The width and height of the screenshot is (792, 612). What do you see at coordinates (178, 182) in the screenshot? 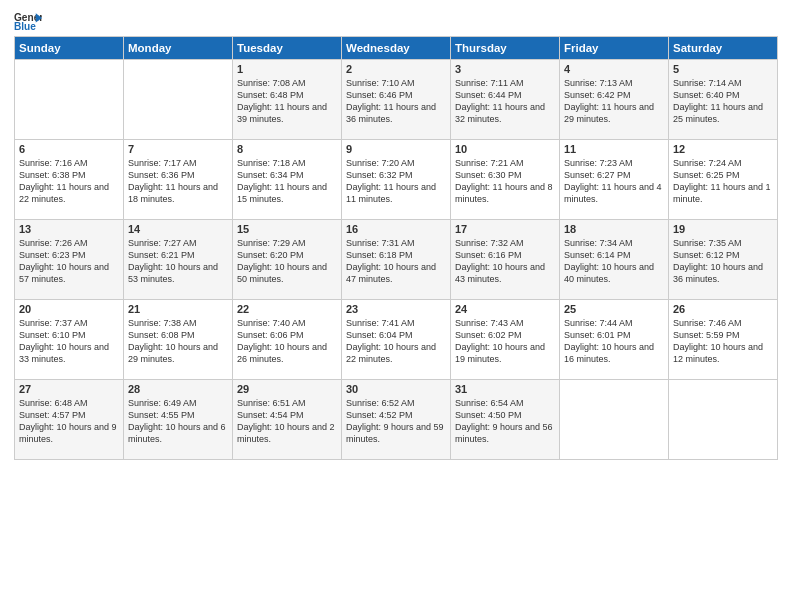
I see `cell-info: Sunrise: 7:17 AM Sunset: 6:36 PM Dayligh…` at bounding box center [178, 182].